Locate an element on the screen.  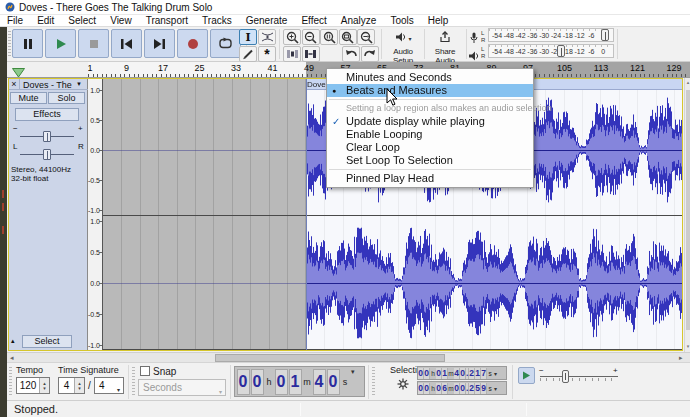
stop-button is located at coordinates (94, 44).